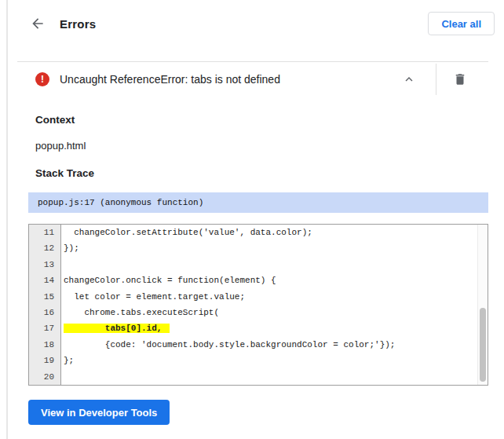  What do you see at coordinates (258, 280) in the screenshot?
I see `code-line: 14 changeColor.onclick = function(elemen…` at bounding box center [258, 280].